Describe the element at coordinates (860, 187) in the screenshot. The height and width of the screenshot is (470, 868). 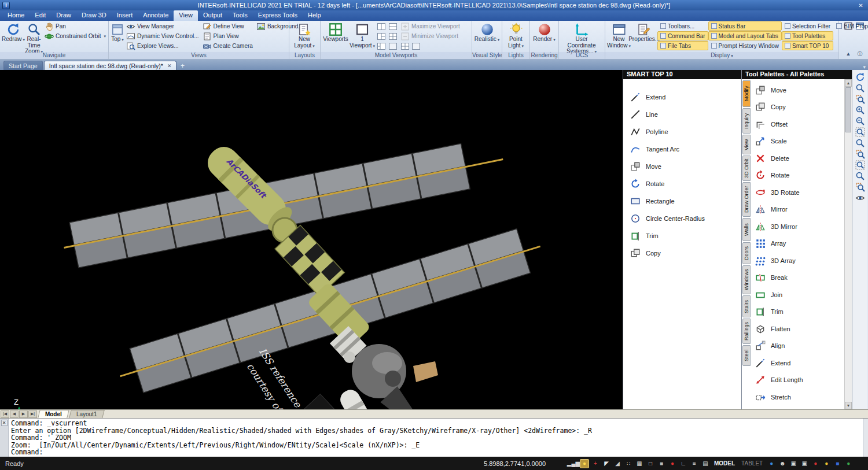
I see `zoom-selected-button` at that location.